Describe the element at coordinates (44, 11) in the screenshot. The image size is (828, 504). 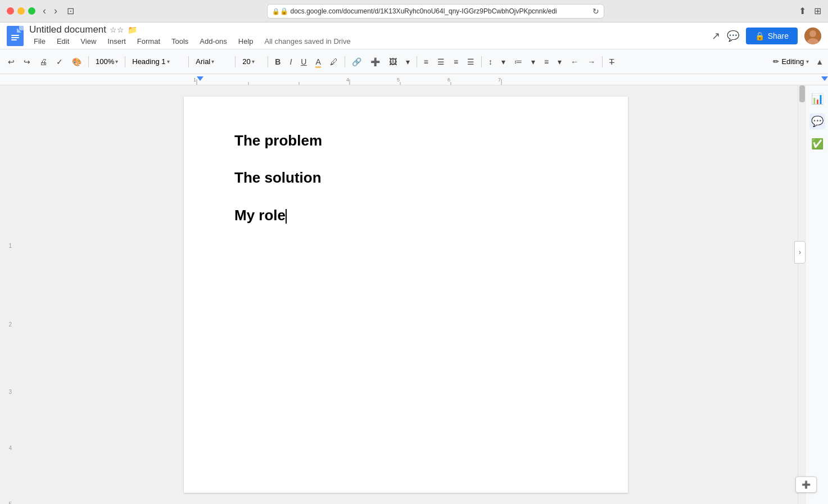
I see `back-button: ‹` at that location.